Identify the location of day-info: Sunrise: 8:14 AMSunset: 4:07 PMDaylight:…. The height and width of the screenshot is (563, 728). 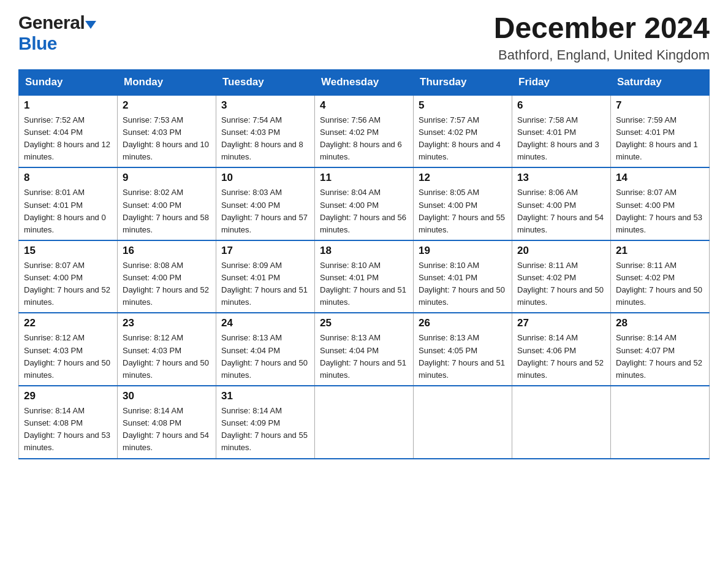
(660, 357).